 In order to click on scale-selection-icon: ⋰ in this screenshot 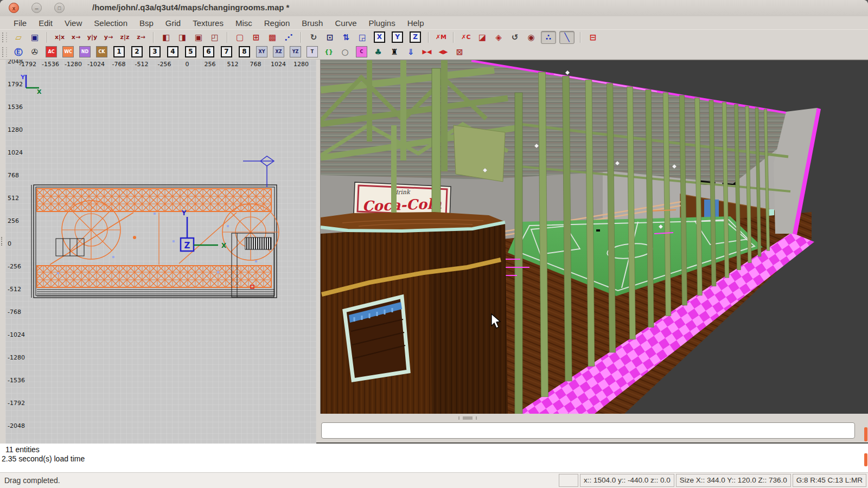, I will do `click(289, 37)`.